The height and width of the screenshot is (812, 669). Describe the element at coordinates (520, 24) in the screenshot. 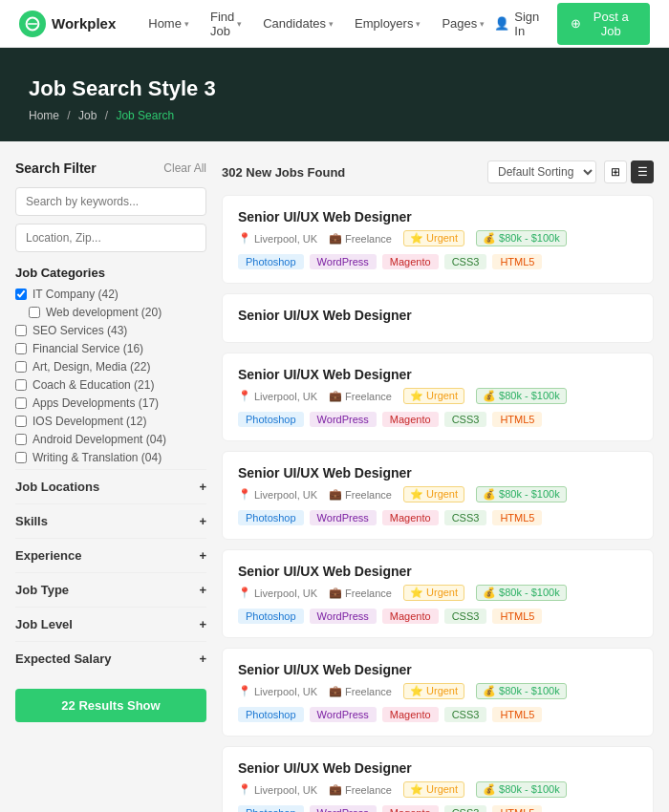

I see `sign-in-button: 👤 Sign In` at that location.